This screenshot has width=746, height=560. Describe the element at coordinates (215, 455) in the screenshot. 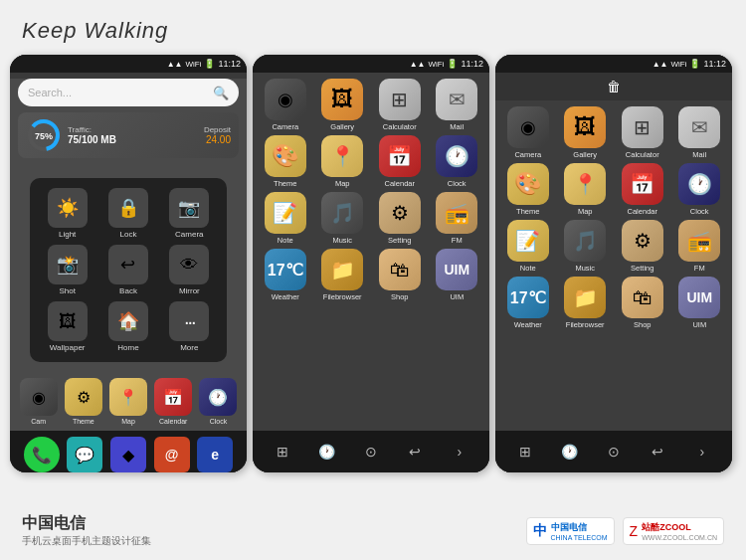

I see `dock-browser: e` at that location.